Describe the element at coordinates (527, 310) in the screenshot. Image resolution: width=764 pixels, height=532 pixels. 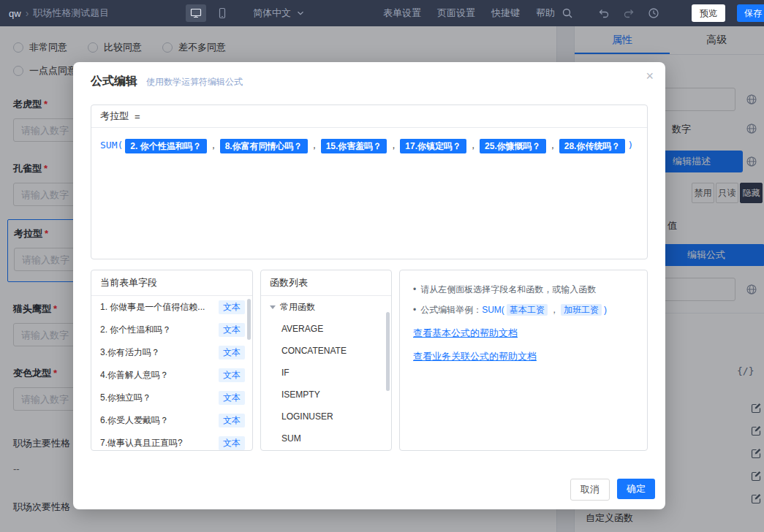
I see `example-arg: 基本工资` at that location.